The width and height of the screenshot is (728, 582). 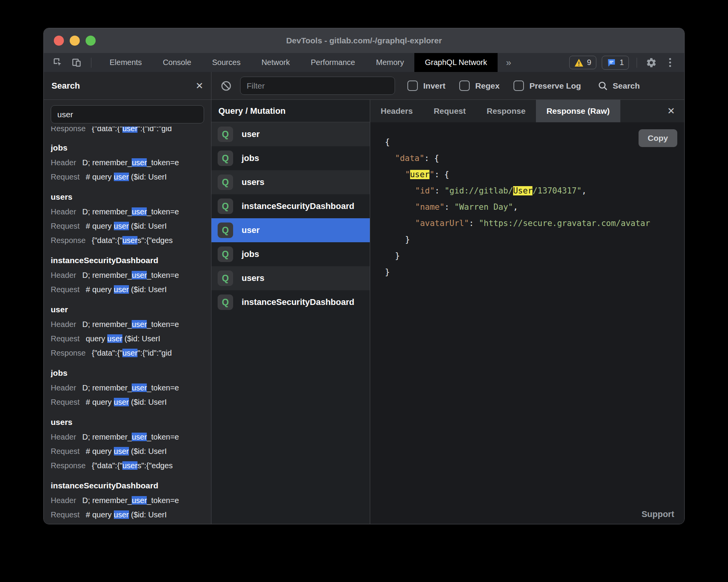 What do you see at coordinates (676, 111) in the screenshot?
I see `close-detail-panel-icon: ✕` at bounding box center [676, 111].